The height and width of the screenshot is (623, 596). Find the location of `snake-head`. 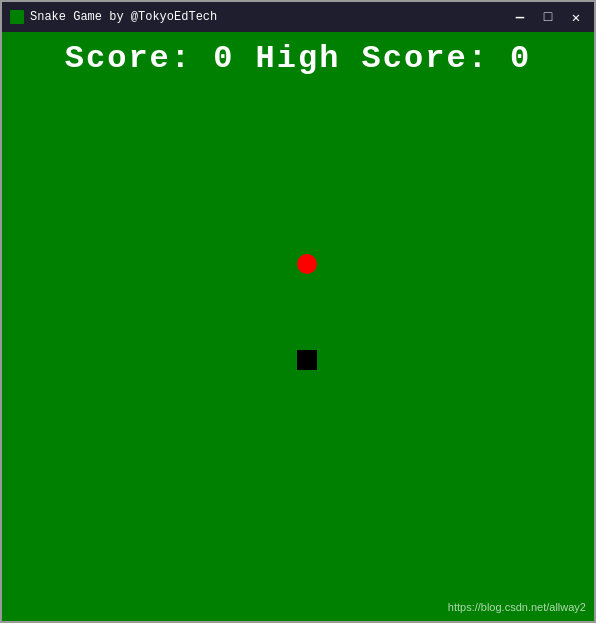

snake-head is located at coordinates (307, 360).